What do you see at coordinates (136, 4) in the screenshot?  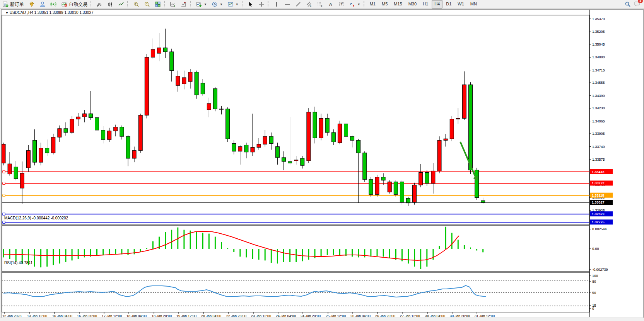 I see `zoom-in-button` at bounding box center [136, 4].